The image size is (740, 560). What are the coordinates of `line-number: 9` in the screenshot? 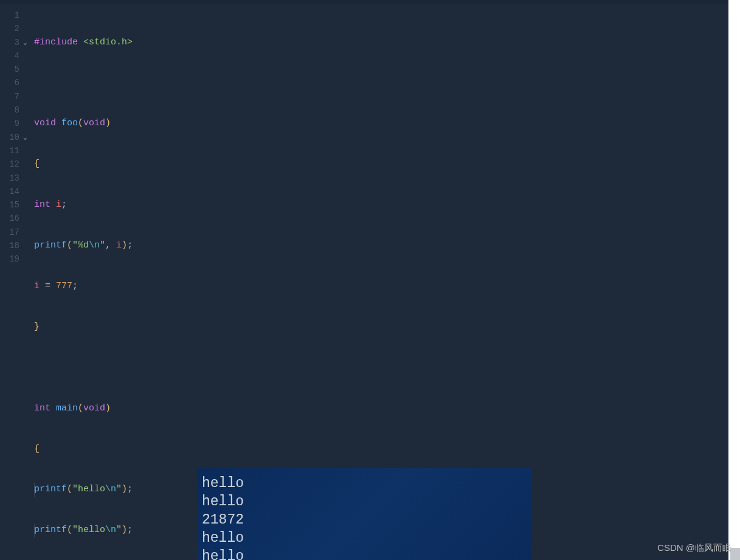 It's located at (10, 123).